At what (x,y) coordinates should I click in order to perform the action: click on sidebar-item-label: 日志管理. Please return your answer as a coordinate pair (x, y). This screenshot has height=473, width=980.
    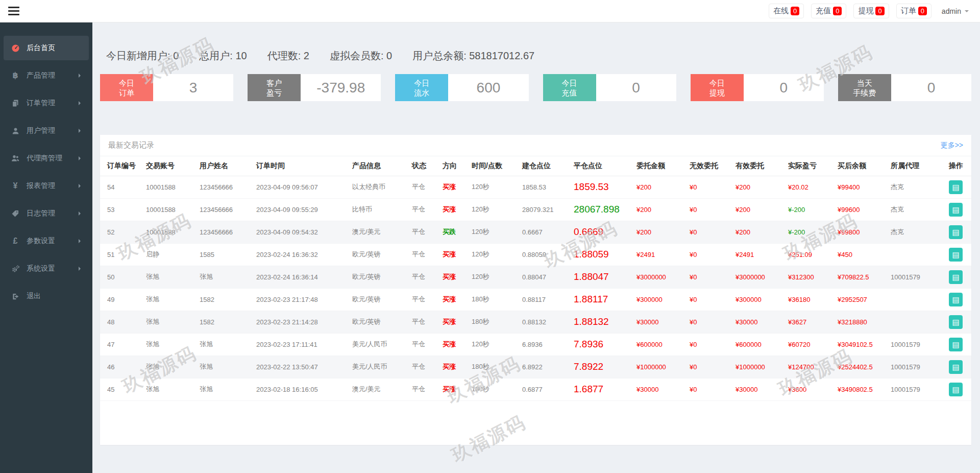
    Looking at the image, I should click on (41, 214).